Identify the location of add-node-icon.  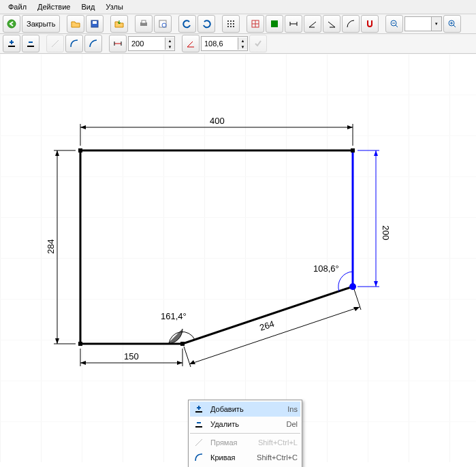
(199, 409).